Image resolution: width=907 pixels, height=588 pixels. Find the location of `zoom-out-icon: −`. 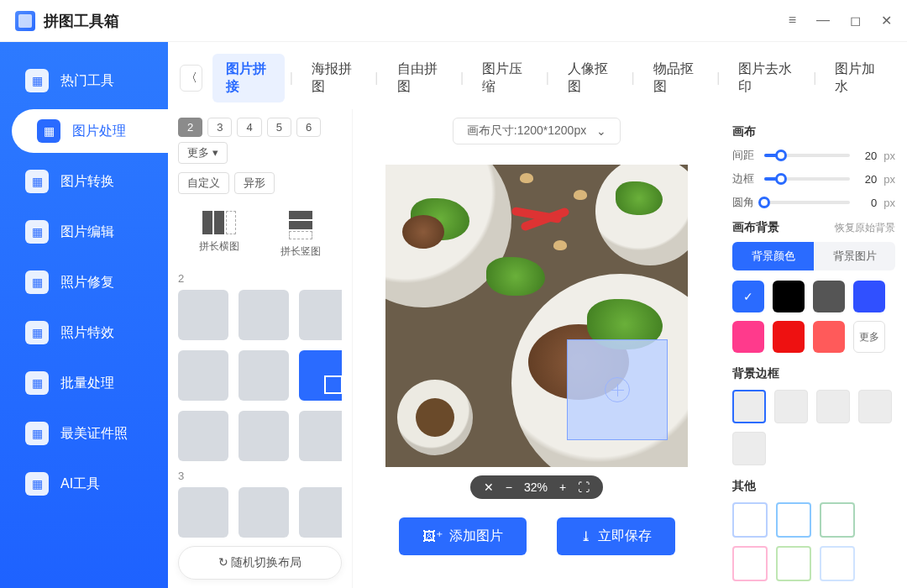

zoom-out-icon: − is located at coordinates (509, 487).